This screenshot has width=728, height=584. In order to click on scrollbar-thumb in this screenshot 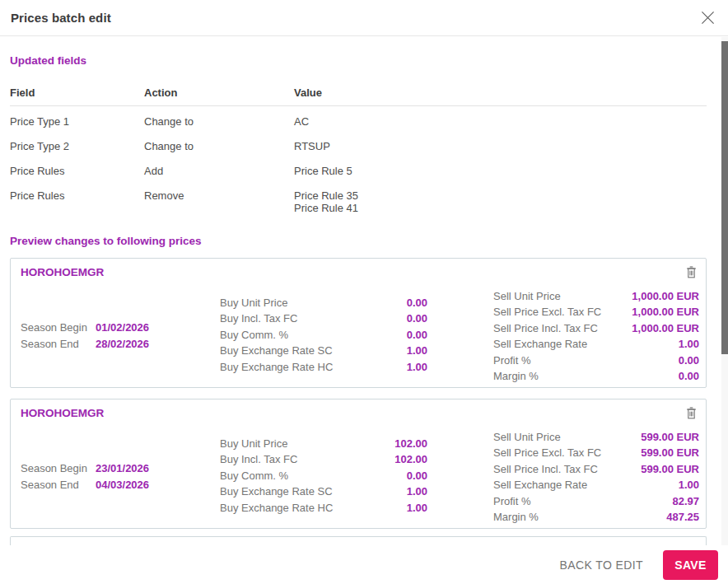, I will do `click(725, 198)`.